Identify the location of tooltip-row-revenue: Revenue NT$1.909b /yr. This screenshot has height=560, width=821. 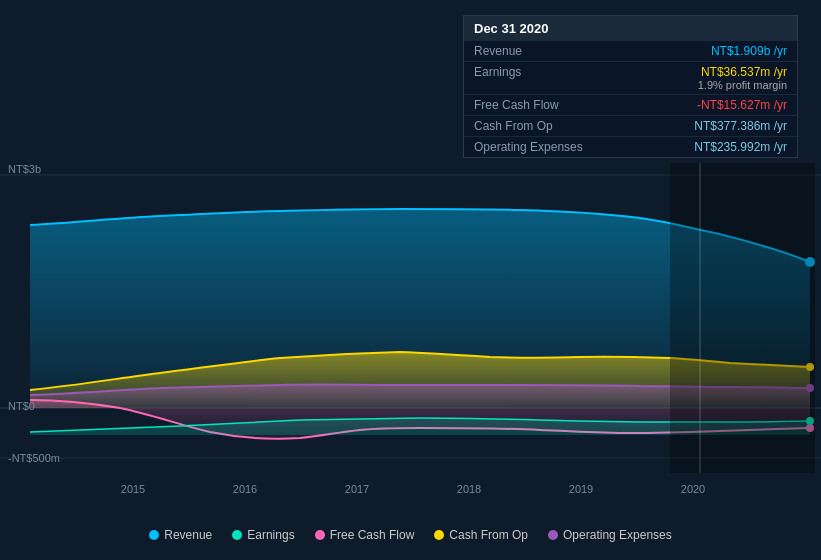
(630, 52).